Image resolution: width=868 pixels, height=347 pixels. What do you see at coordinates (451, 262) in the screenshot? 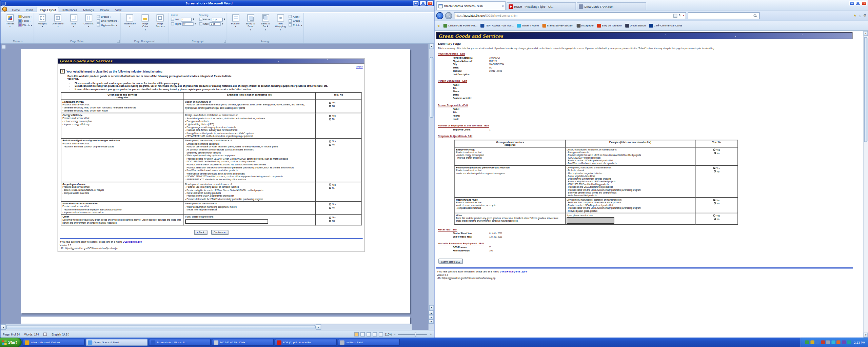
I see `submit-button: Submit data to BLS` at bounding box center [451, 262].